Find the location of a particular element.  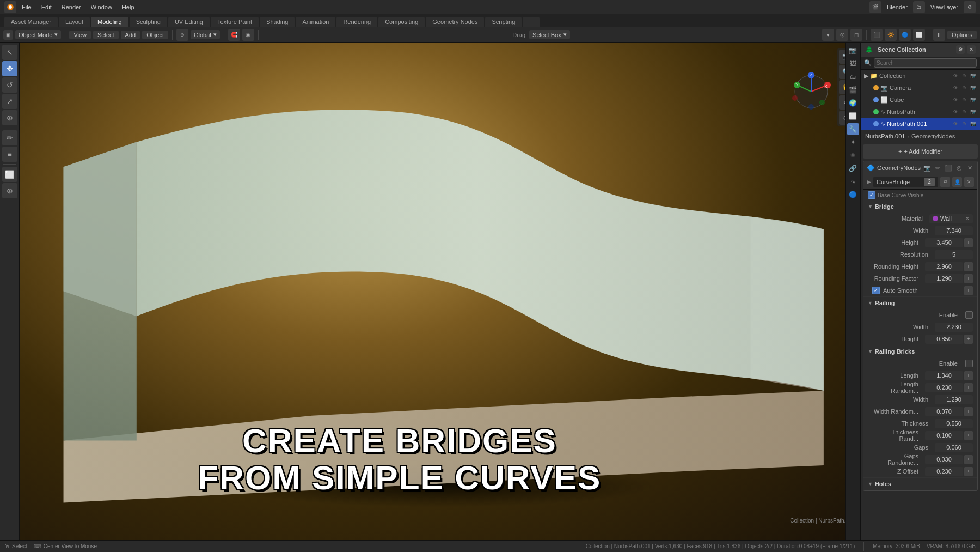

rb-width-random-value: 0.070 is located at coordinates (944, 412).